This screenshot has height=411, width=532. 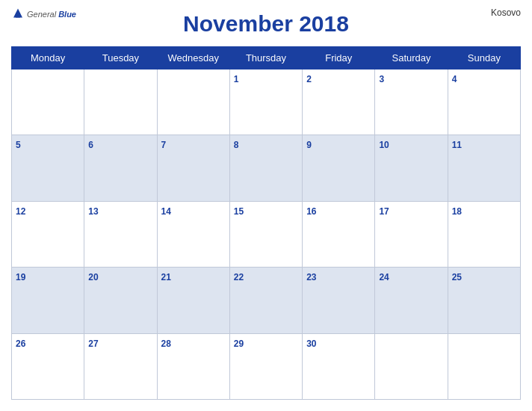 I want to click on day-number: 2, so click(x=309, y=79).